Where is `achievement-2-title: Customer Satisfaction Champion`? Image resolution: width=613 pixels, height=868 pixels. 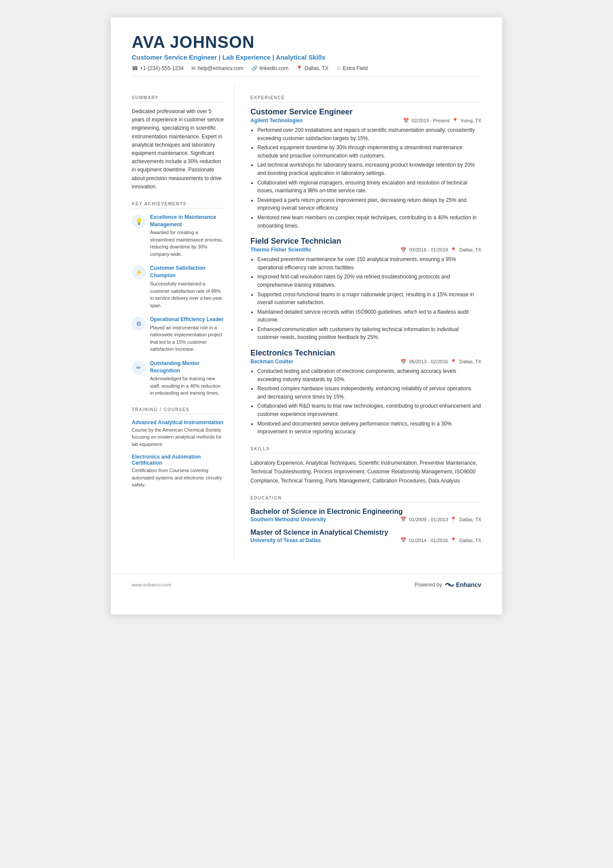 achievement-2-title: Customer Satisfaction Champion is located at coordinates (187, 272).